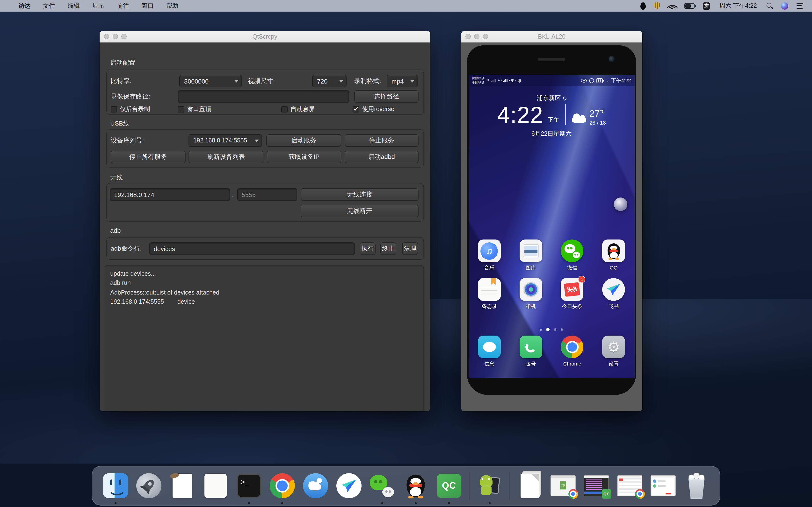 This screenshot has width=812, height=507. What do you see at coordinates (489, 294) in the screenshot?
I see `app-memo: 备忘录` at bounding box center [489, 294].